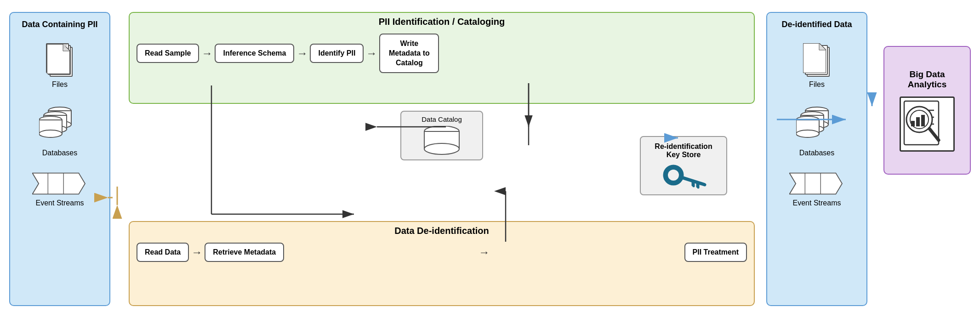  Describe the element at coordinates (336, 53) in the screenshot. I see `identify-pii-box: Identify PII` at that location.